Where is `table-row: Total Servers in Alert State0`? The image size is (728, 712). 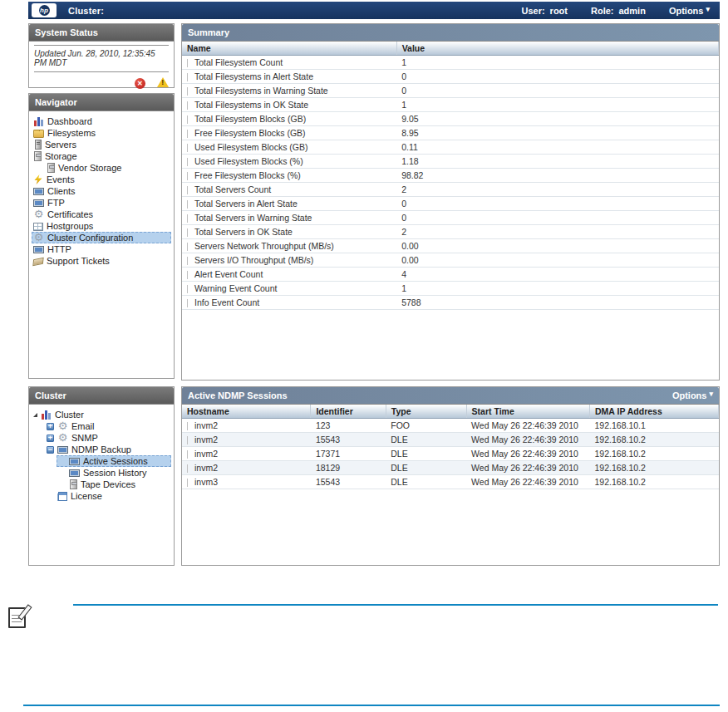 table-row: Total Servers in Alert State0 is located at coordinates (450, 204).